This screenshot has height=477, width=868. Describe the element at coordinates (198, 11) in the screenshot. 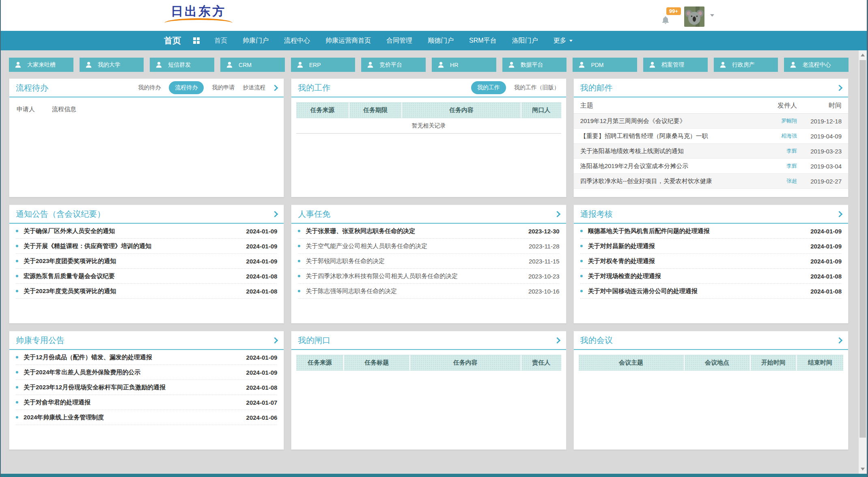

I see `logo-text: 日出东方` at that location.